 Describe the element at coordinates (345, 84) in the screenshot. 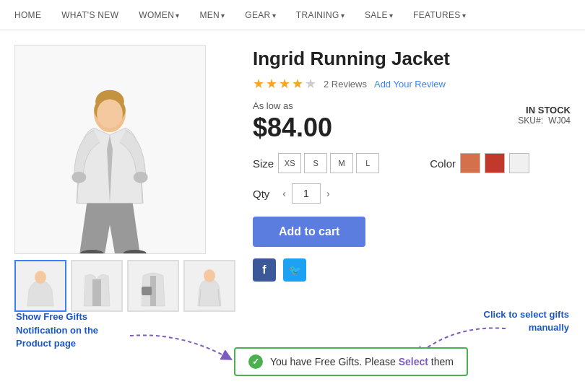

I see `reviews-link: 2 Reviews` at that location.